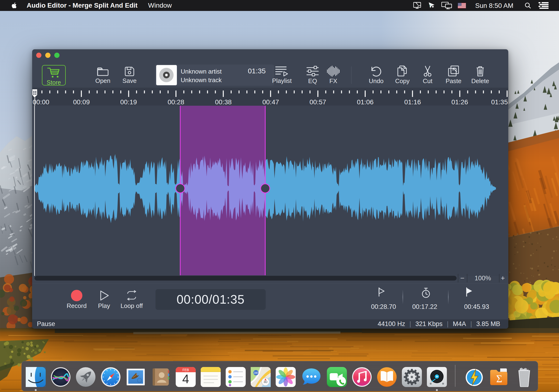 The height and width of the screenshot is (392, 559). What do you see at coordinates (176, 102) in the screenshot?
I see `svg-text: 00:28` at bounding box center [176, 102].